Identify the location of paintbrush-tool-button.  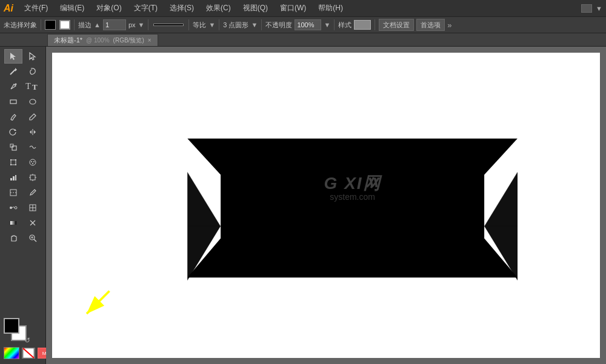
(13, 117).